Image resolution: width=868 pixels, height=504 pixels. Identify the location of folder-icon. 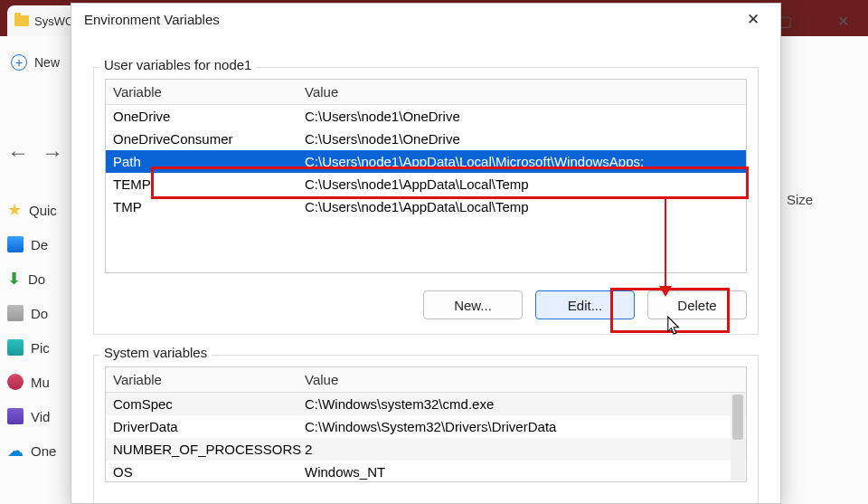
(22, 21).